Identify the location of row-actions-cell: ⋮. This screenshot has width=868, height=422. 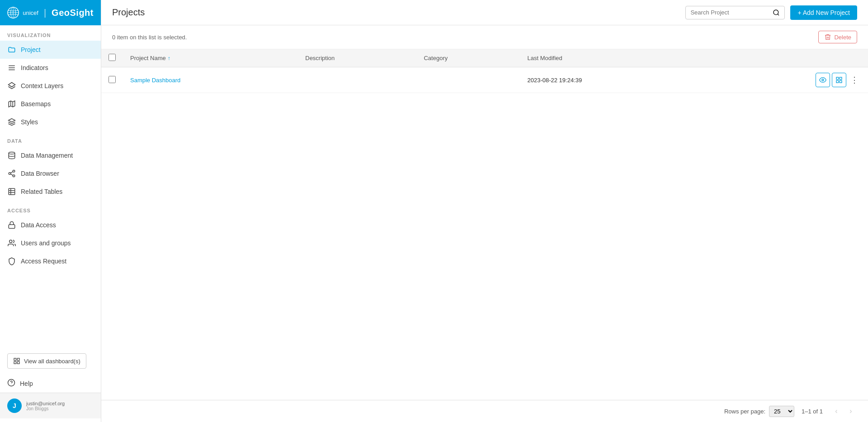
(788, 80).